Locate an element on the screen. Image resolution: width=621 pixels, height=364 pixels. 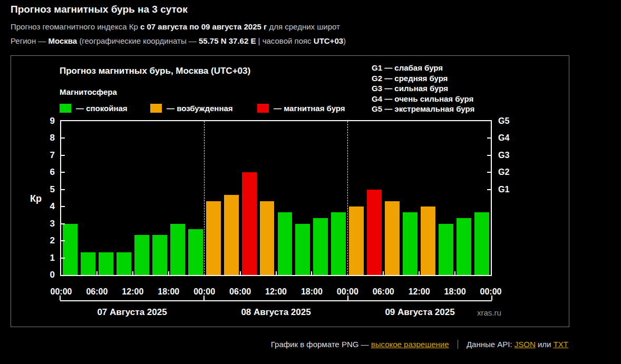
legend-item-excited: — возбужденная is located at coordinates (192, 109).